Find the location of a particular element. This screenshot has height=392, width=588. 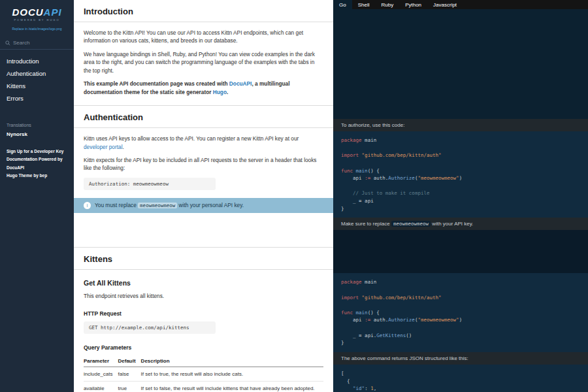

table-cell: include_cats is located at coordinates (101, 374).